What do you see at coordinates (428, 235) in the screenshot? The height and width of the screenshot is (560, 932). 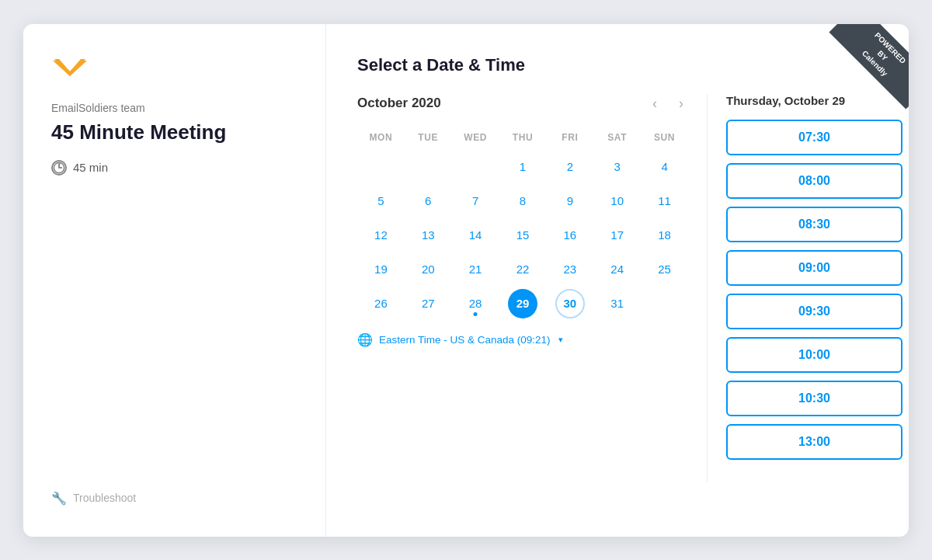 I see `calendar-day-cell: 13` at bounding box center [428, 235].